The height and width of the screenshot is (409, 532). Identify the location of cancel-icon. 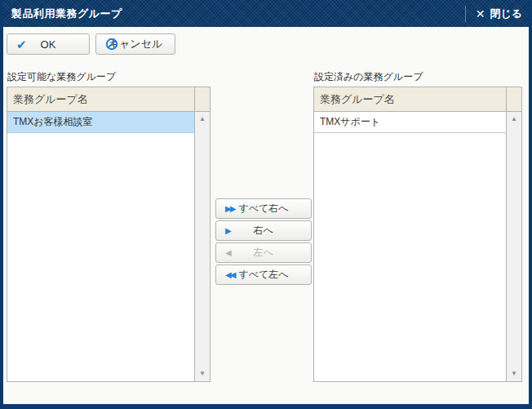
(112, 44).